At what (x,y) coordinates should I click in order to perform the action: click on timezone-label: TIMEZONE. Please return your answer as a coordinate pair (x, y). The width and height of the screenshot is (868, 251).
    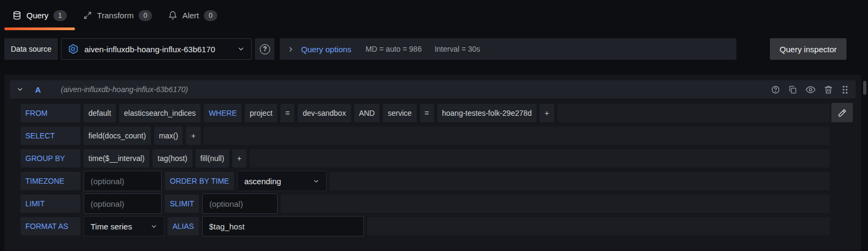
    Looking at the image, I should click on (51, 181).